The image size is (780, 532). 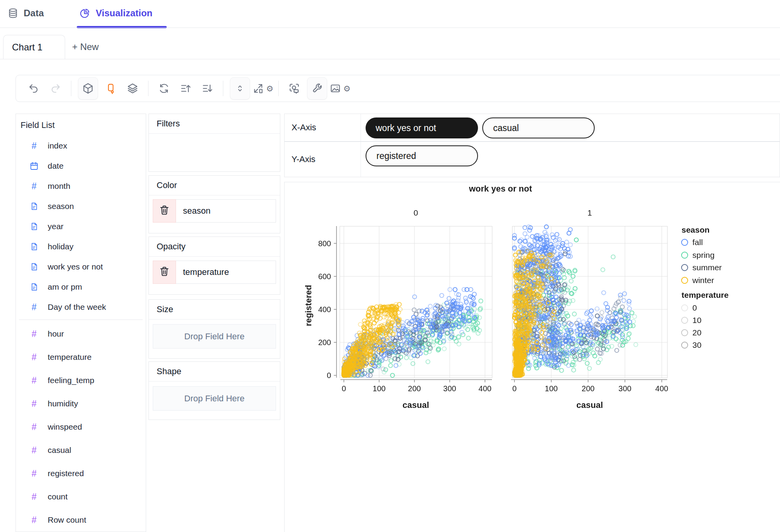 What do you see at coordinates (698, 242) in the screenshot?
I see `legend-label-fall: fall` at bounding box center [698, 242].